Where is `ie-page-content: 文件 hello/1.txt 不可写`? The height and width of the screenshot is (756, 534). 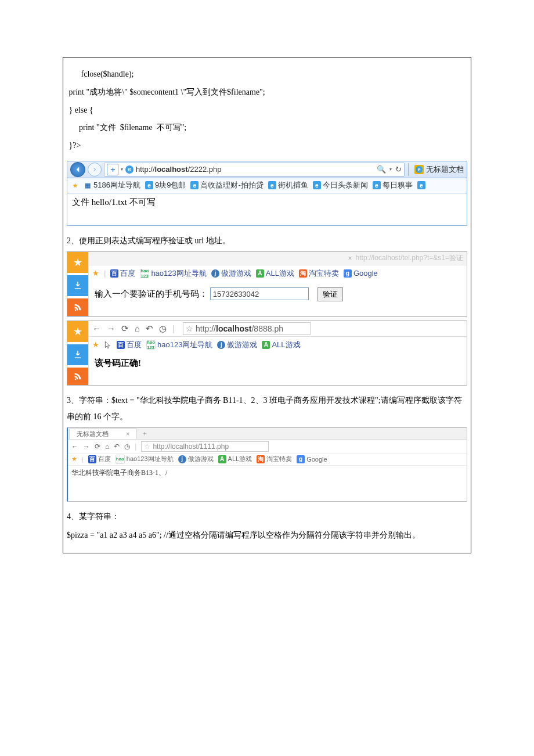 ie-page-content: 文件 hello/1.txt 不可写 is located at coordinates (267, 210).